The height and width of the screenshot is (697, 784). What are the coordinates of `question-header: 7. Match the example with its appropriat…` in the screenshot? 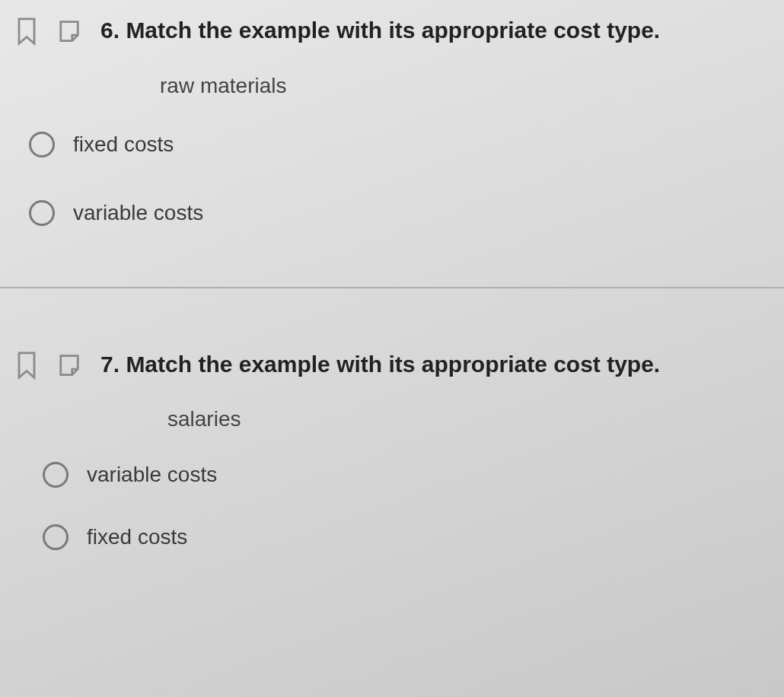 It's located at (392, 365).